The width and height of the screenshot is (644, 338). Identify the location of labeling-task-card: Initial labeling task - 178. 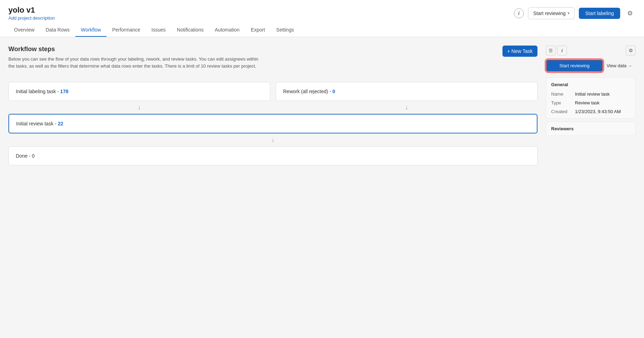
(139, 91).